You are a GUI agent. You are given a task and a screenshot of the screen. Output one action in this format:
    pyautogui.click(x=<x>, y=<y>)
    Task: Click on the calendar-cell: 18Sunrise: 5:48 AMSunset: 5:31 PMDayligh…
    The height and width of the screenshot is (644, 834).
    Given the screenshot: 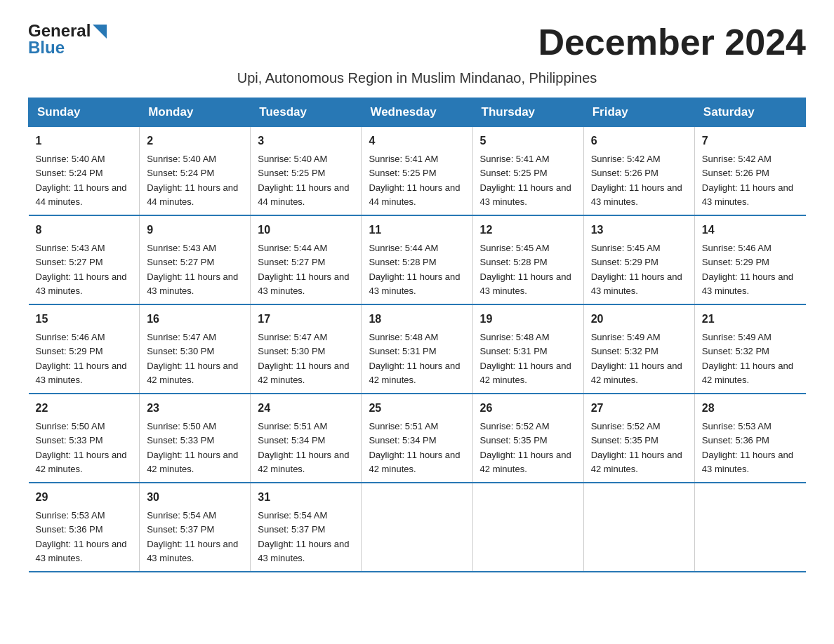 What is the action you would take?
    pyautogui.click(x=417, y=349)
    